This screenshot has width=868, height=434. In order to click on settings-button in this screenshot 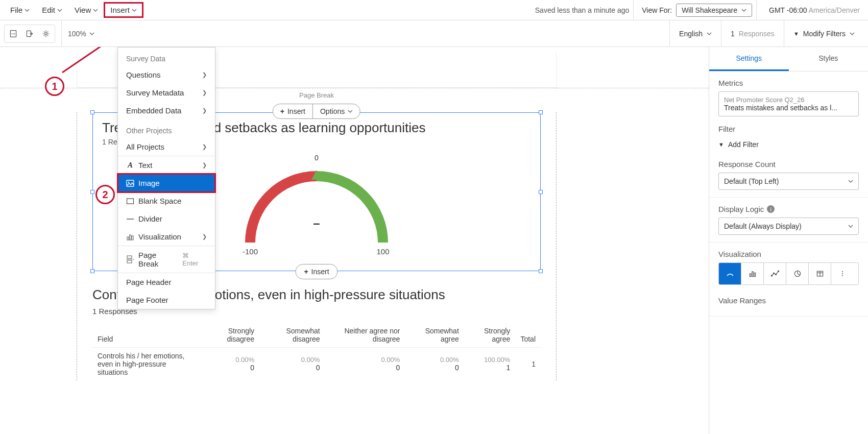, I will do `click(46, 34)`.